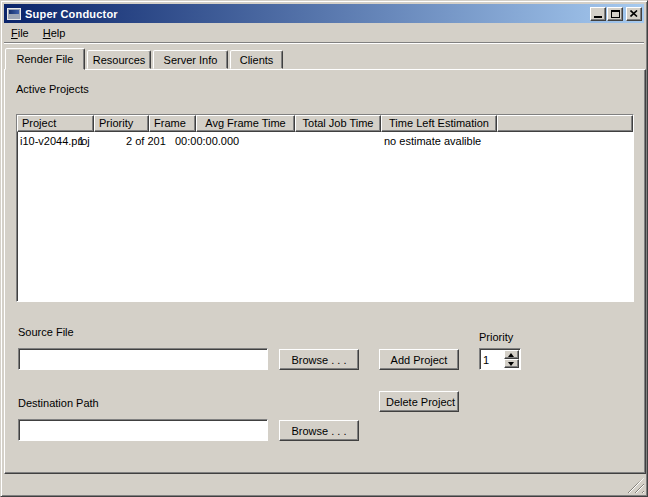  Describe the element at coordinates (144, 58) in the screenshot. I see `tab-bar: Render File Resources Server Info Client…` at that location.